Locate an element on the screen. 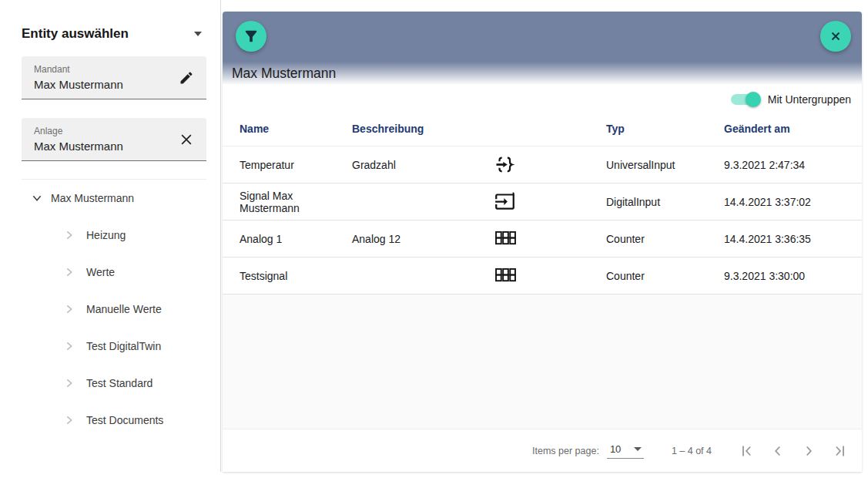  paginator: Items per page: 10 1 – 4 of 4 is located at coordinates (542, 450).